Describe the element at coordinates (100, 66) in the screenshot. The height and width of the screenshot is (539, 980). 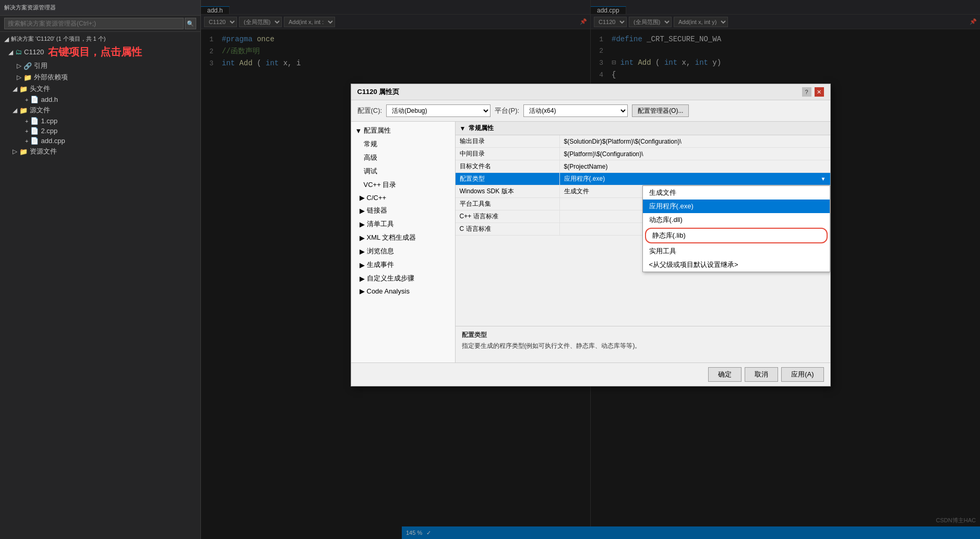
I see `tree-references: ▷ 🔗 引用` at that location.